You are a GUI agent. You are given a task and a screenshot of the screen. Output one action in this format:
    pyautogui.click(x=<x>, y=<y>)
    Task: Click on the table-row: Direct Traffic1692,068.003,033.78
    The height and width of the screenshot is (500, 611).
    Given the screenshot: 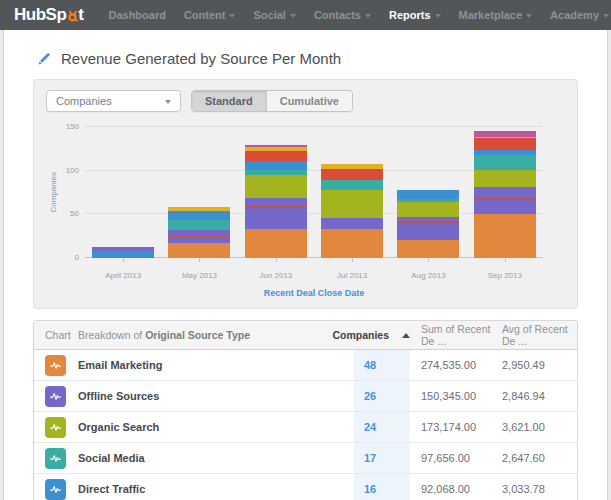 What is the action you would take?
    pyautogui.click(x=306, y=487)
    